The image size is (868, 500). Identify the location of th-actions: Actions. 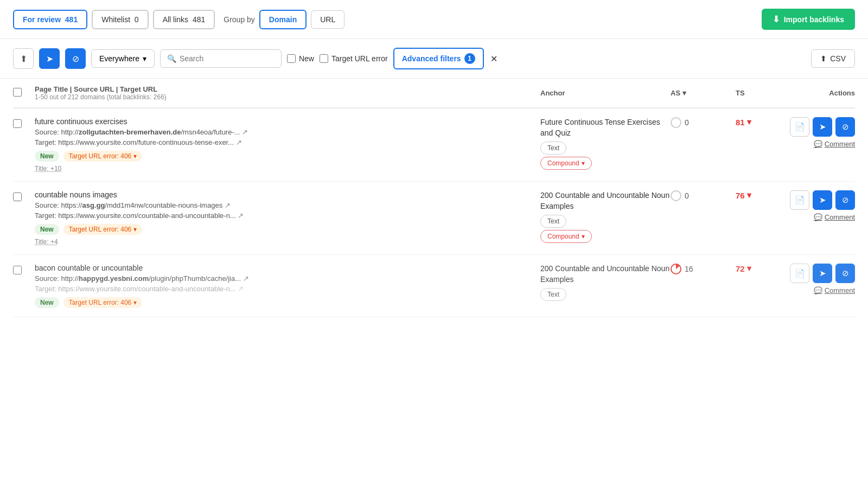
(817, 93).